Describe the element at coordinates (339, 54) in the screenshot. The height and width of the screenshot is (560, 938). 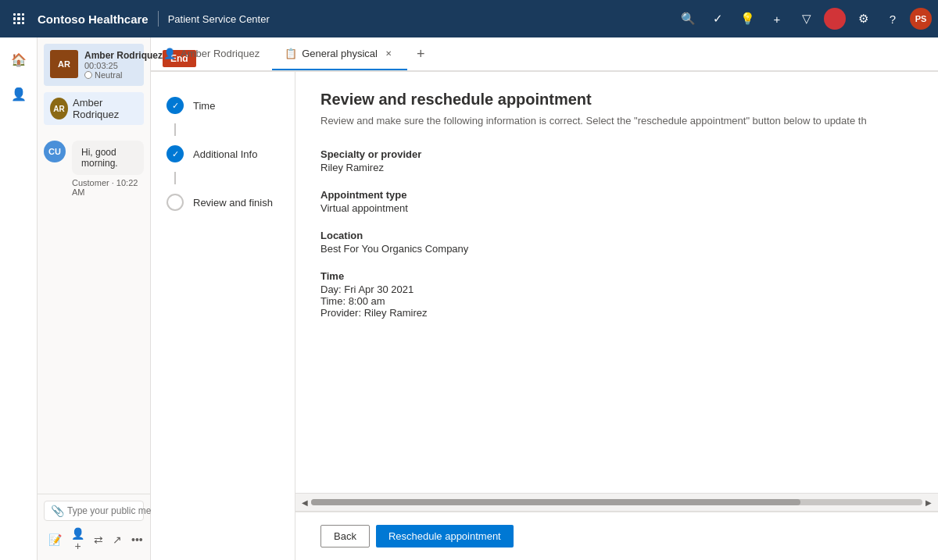
I see `tab-general-physical: 📋 General physical ✕` at that location.